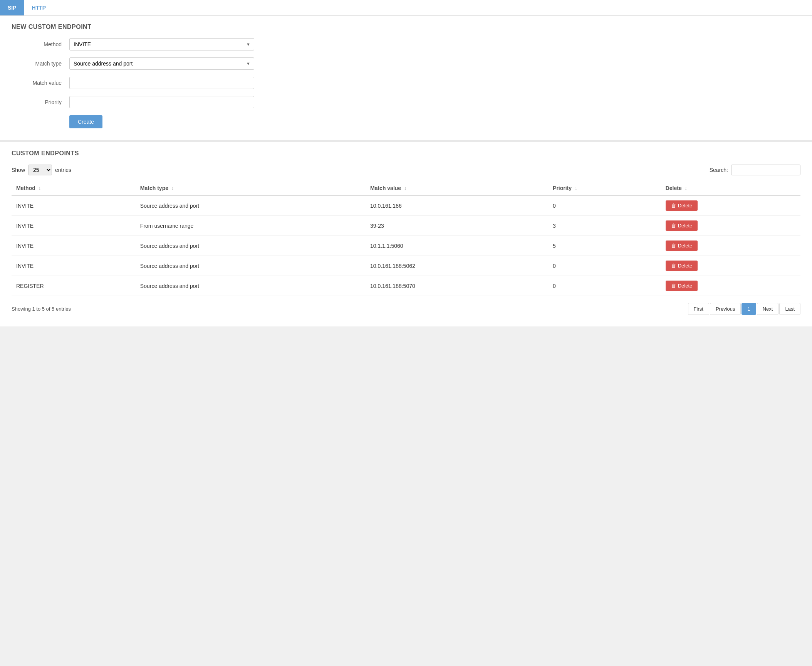 The width and height of the screenshot is (812, 666). What do you see at coordinates (457, 188) in the screenshot?
I see `col-match-value: Match value ↕` at bounding box center [457, 188].